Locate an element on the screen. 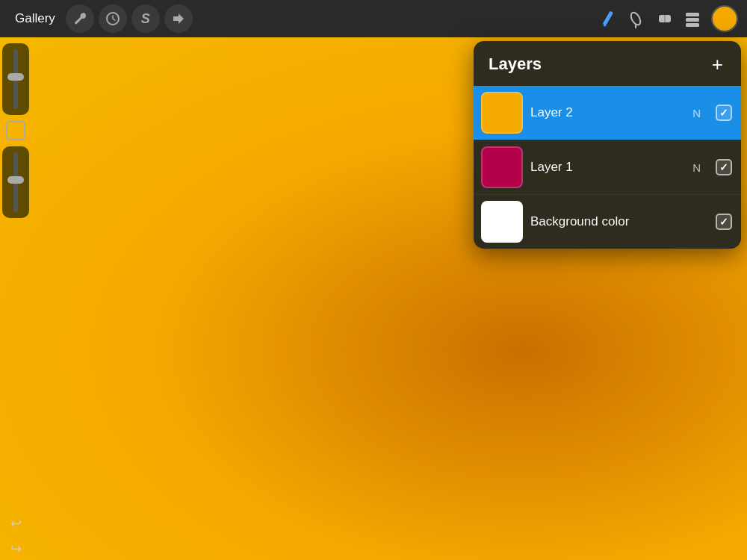 The width and height of the screenshot is (747, 560). adjust-button is located at coordinates (113, 19).